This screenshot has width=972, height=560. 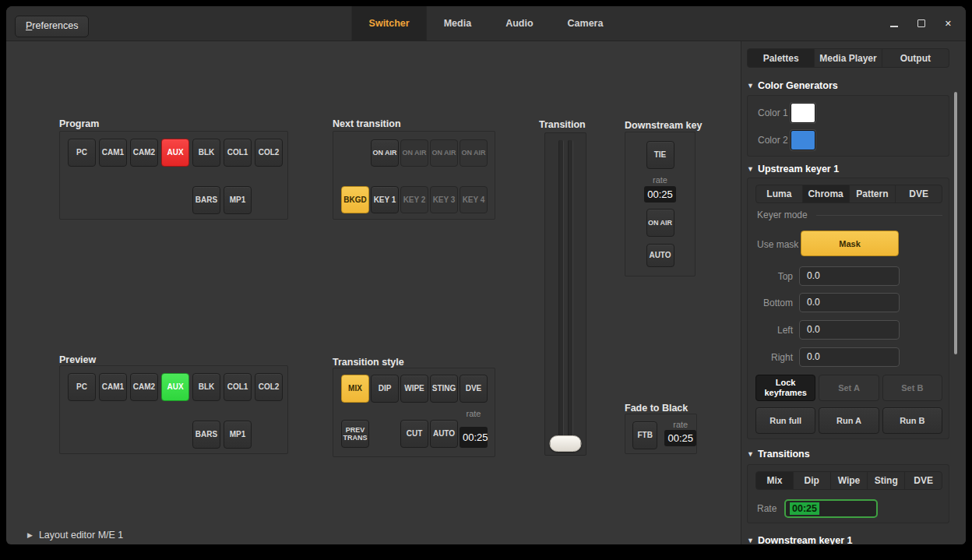 What do you see at coordinates (414, 153) in the screenshot?
I see `key2-on-air-button: ON AIR` at bounding box center [414, 153].